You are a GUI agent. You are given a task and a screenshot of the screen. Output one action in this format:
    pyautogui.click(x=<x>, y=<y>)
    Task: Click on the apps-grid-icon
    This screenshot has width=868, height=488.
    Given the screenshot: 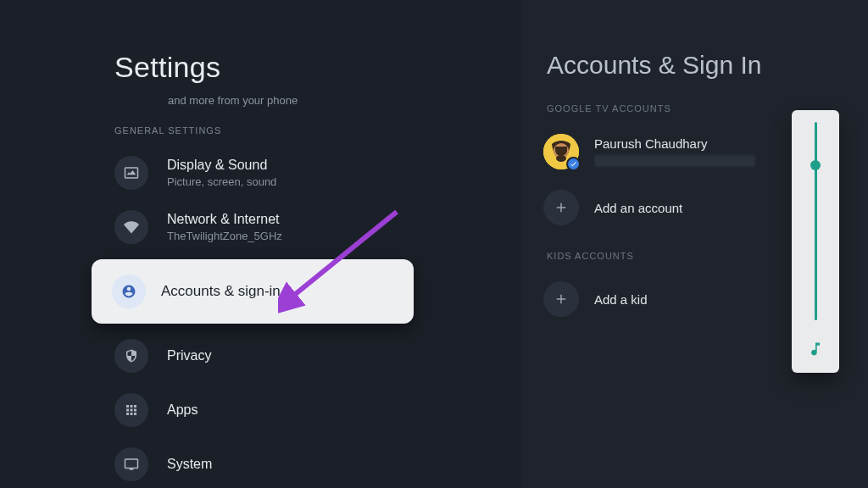 What is the action you would take?
    pyautogui.click(x=131, y=410)
    